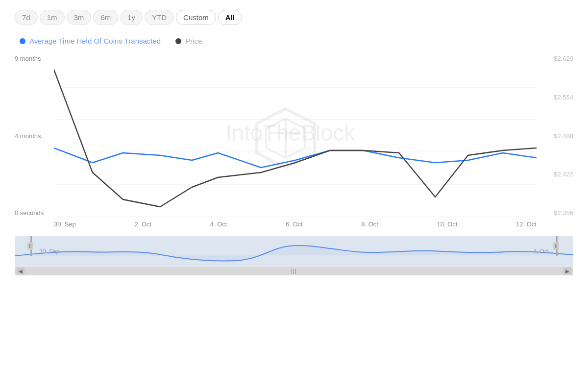 This screenshot has height=392, width=588. What do you see at coordinates (143, 224) in the screenshot?
I see `x-label-1: 2. Oct` at bounding box center [143, 224].